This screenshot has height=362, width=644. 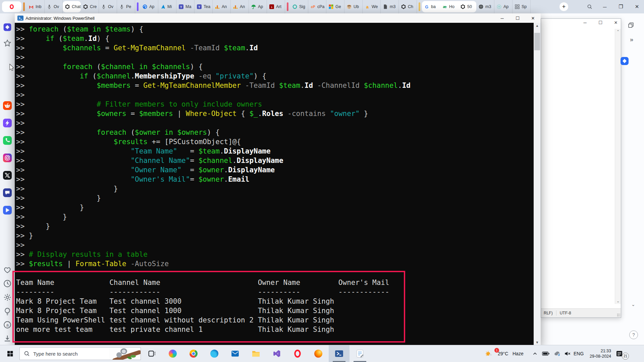 I want to click on battery-status, so click(x=546, y=354).